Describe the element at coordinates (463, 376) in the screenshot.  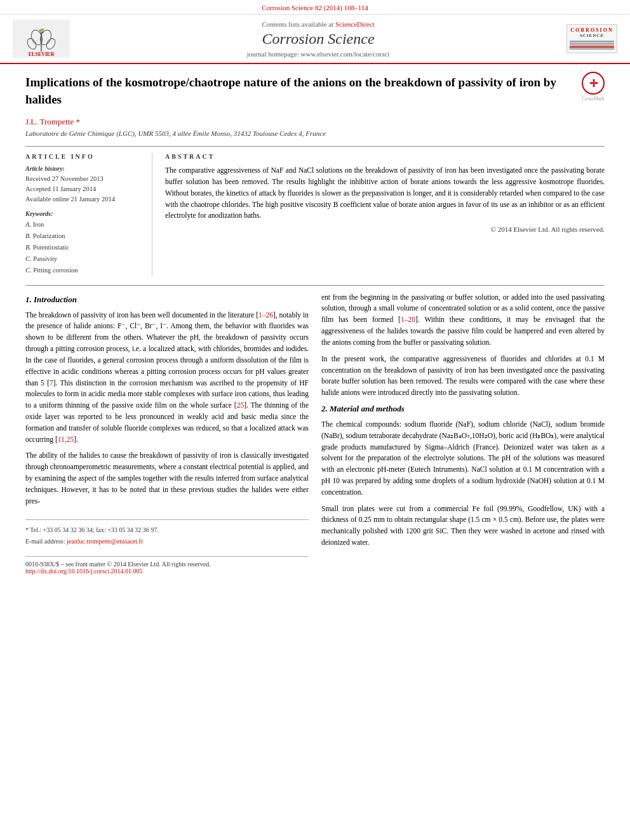
I see `section1-para4: In the present work, the comparative agg…` at that location.